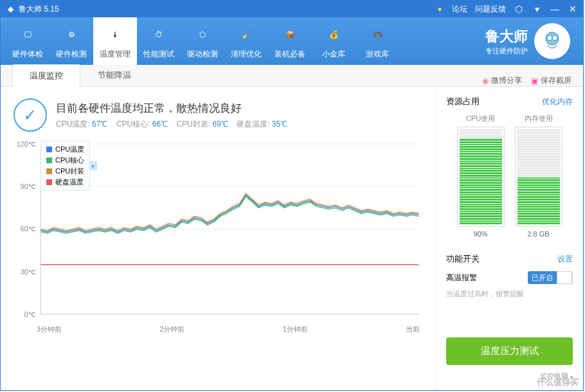 The width and height of the screenshot is (585, 392). What do you see at coordinates (481, 177) in the screenshot?
I see `cpu-gauge` at bounding box center [481, 177].